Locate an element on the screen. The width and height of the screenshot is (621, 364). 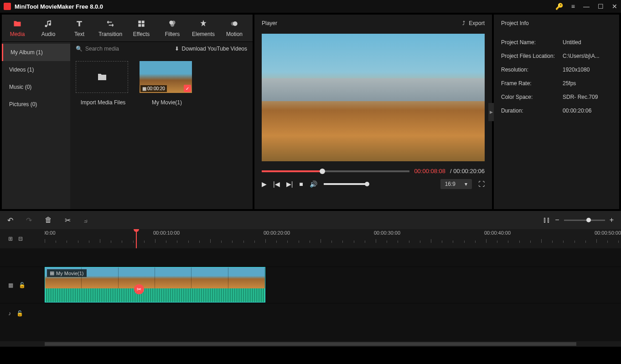
video-track-icon: ▦ is located at coordinates (11, 285).